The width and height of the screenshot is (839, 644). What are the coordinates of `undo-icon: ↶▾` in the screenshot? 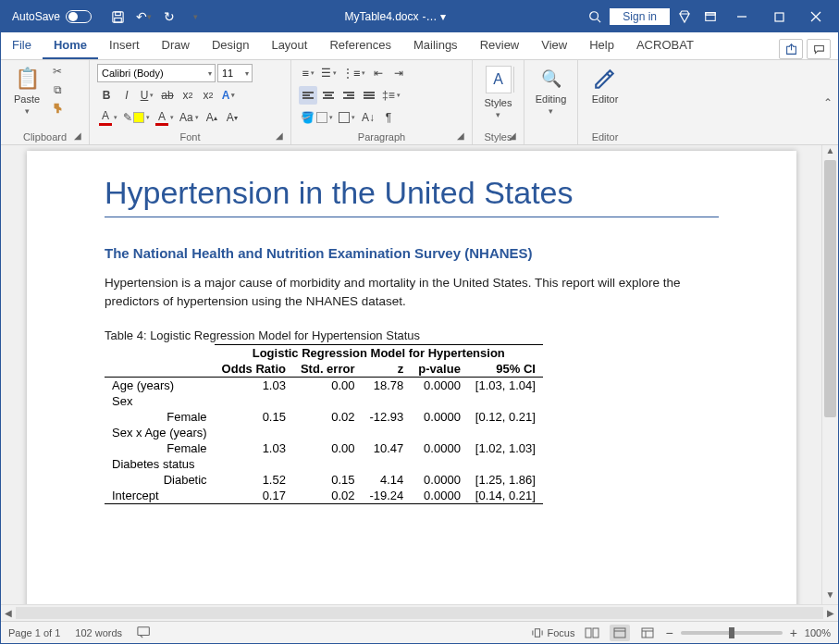 It's located at (143, 17).